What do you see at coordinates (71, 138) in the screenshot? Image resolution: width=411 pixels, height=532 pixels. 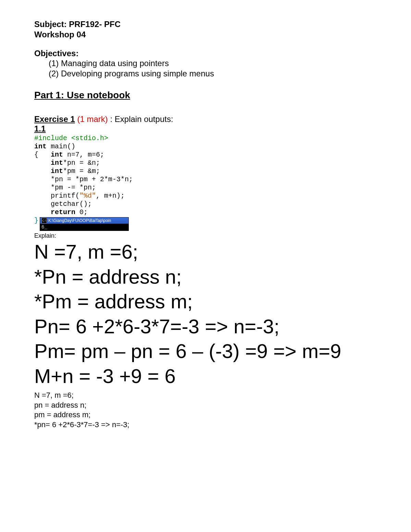 I see `code-include: #include <stdio.h>` at bounding box center [71, 138].